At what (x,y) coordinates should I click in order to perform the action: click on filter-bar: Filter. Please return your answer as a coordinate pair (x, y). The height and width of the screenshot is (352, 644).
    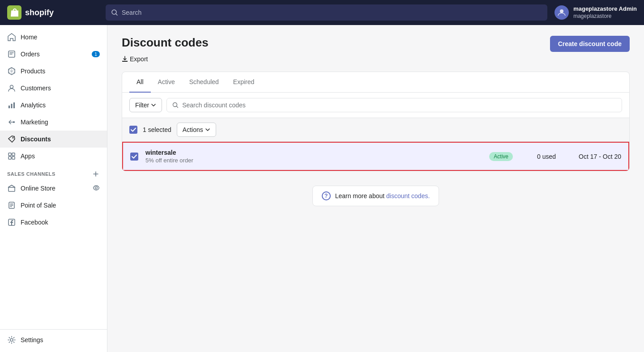
    Looking at the image, I should click on (376, 106).